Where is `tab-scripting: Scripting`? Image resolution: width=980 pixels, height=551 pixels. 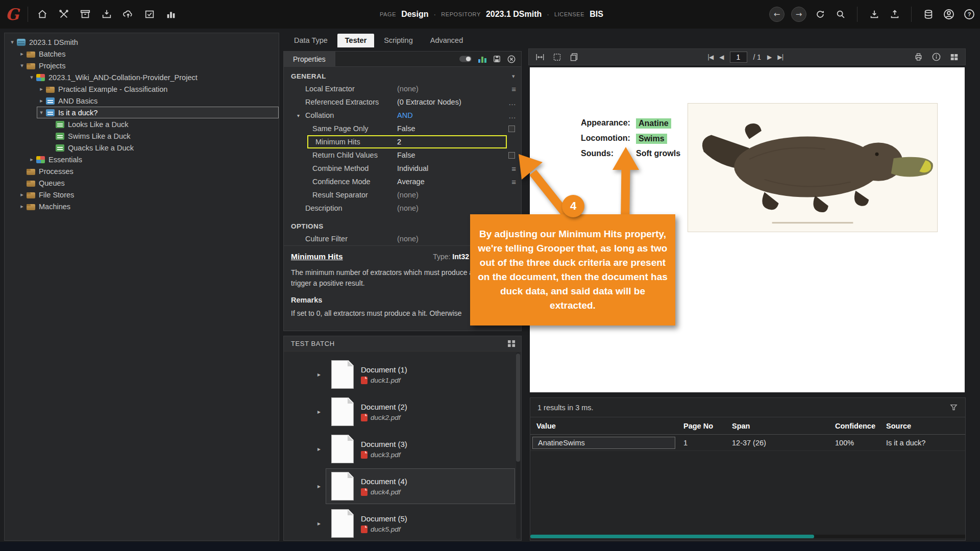 tab-scripting: Scripting is located at coordinates (398, 41).